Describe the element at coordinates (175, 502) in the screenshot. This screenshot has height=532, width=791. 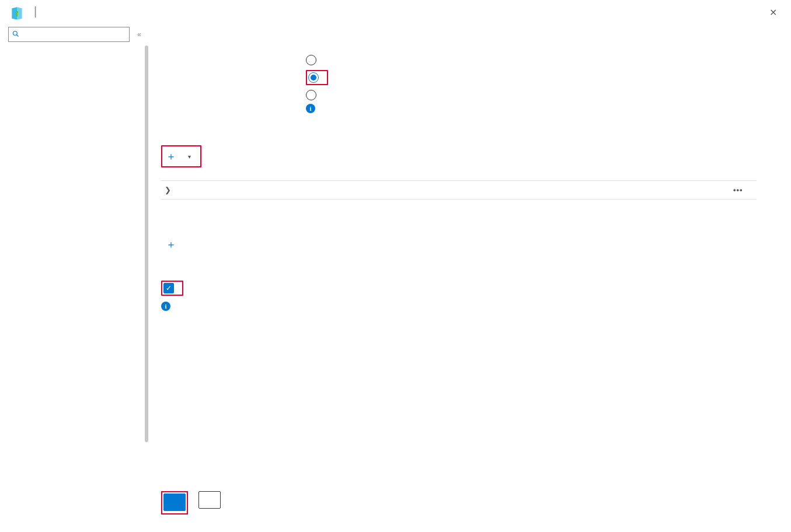
I see `apply-button` at that location.